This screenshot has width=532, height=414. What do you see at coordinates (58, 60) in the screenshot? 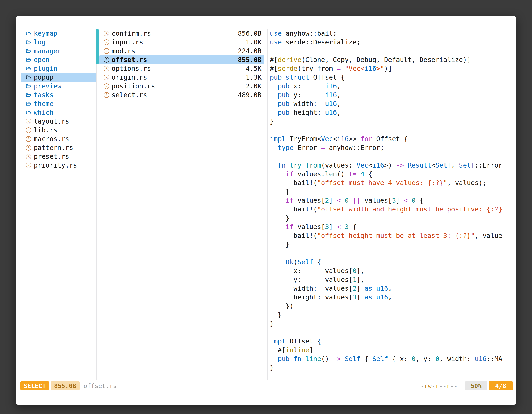
I see `dir-item-open: open` at bounding box center [58, 60].